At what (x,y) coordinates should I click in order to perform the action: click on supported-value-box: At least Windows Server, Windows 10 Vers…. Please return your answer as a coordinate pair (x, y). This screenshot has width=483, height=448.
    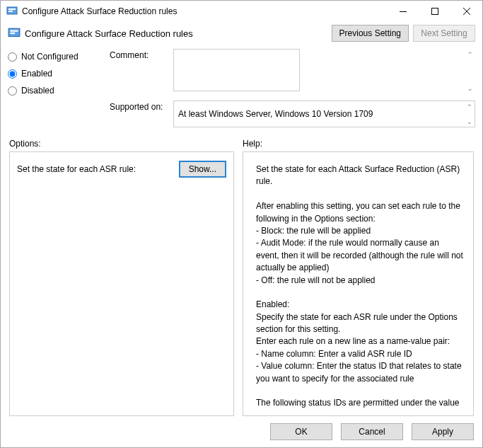
    Looking at the image, I should click on (324, 114).